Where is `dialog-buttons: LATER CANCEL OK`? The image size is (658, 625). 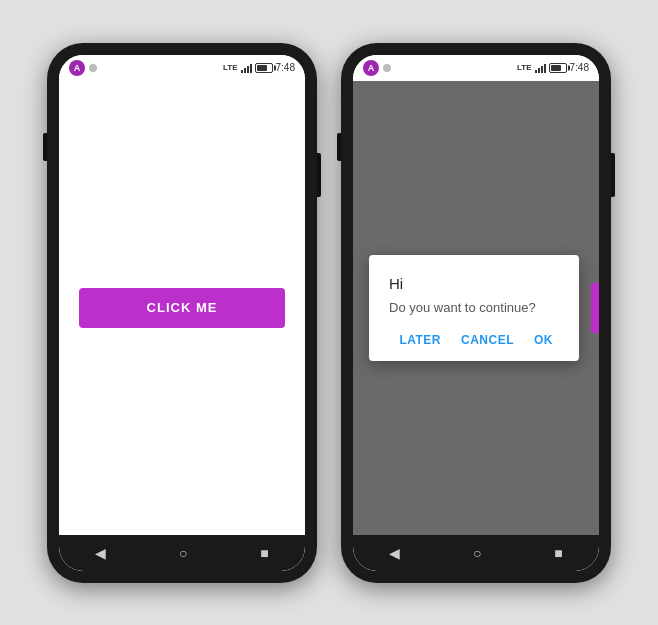 dialog-buttons: LATER CANCEL OK is located at coordinates (474, 340).